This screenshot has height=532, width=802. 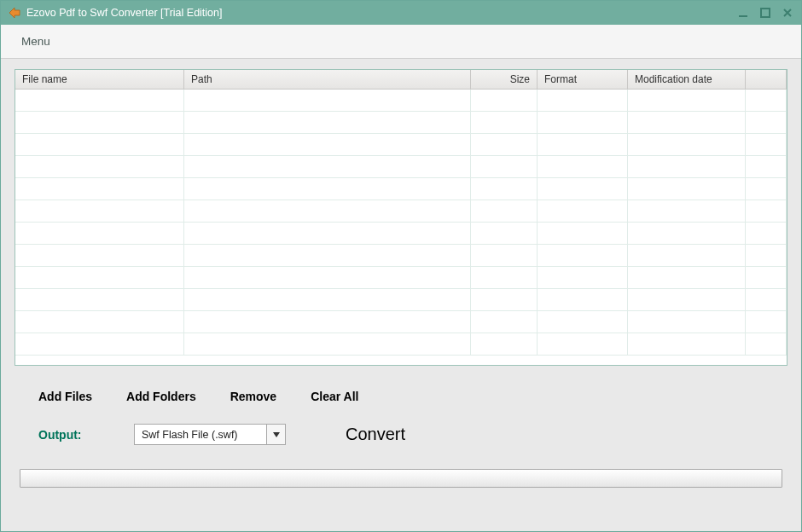 I want to click on table-header-row: File name Path Size Format Modification …, so click(x=401, y=80).